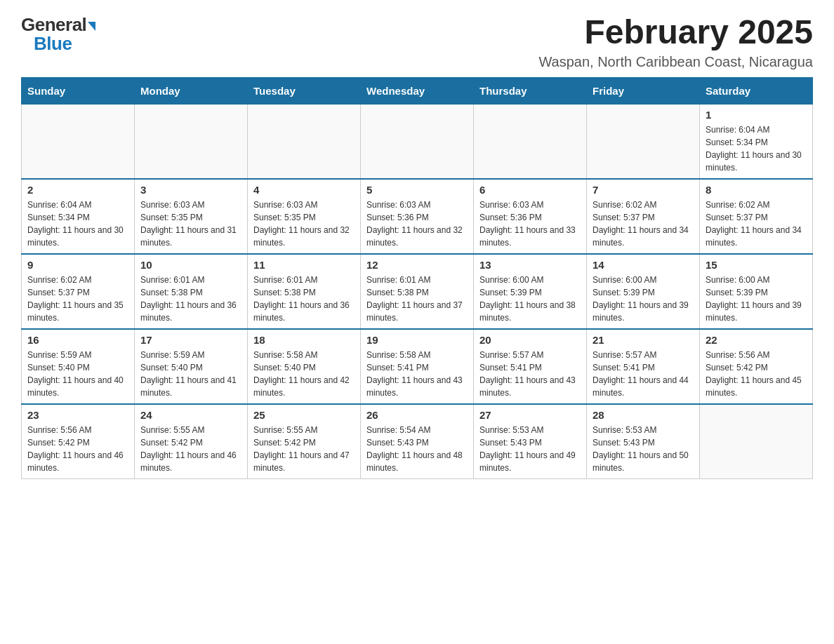  What do you see at coordinates (417, 216) in the screenshot?
I see `calendar-week-row: 2Sunrise: 6:04 AMSunset: 5:34 PMDaylight…` at bounding box center [417, 216].